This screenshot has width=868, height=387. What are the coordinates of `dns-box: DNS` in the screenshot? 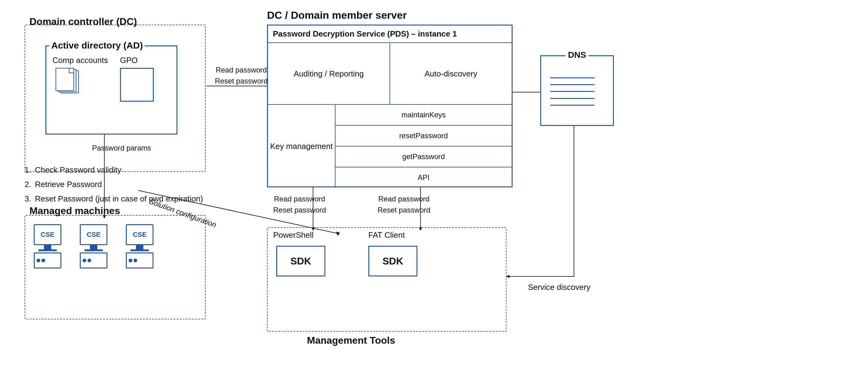 It's located at (577, 91).